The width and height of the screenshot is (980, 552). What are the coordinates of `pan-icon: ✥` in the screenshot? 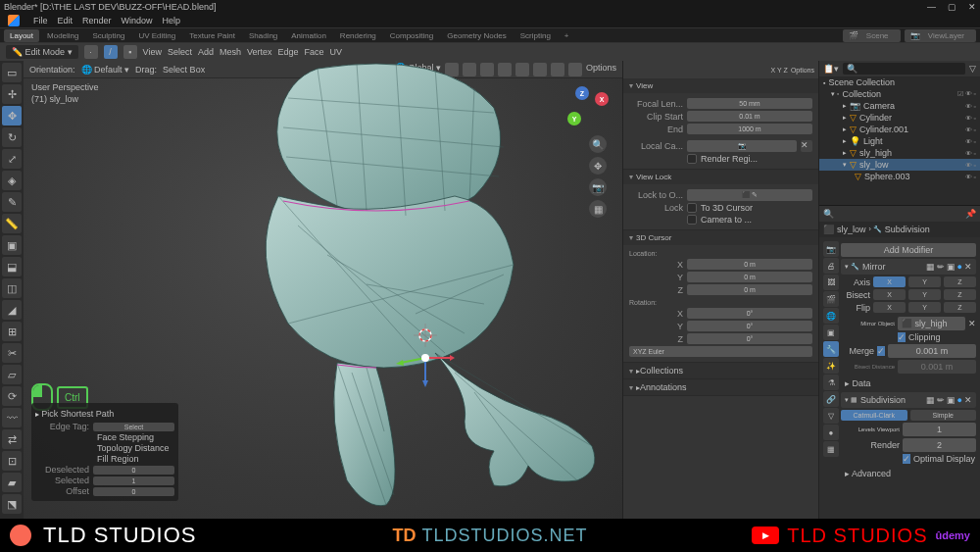 It's located at (598, 166).